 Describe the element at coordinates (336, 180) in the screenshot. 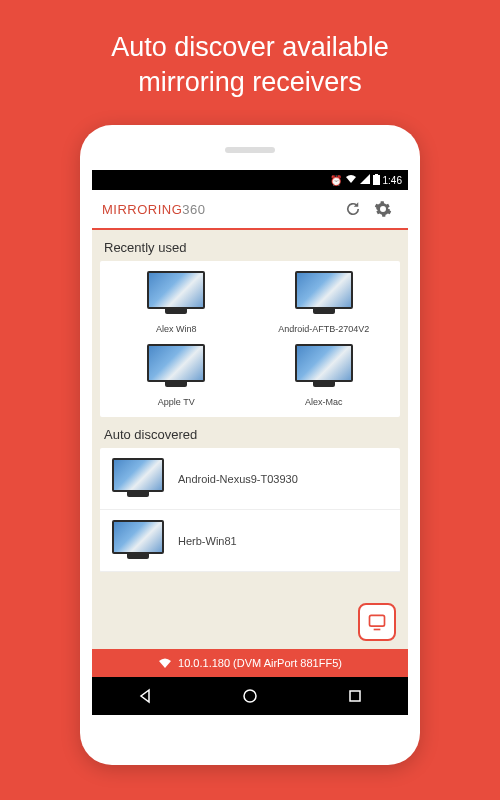

I see `alarm-icon: ⏰` at that location.